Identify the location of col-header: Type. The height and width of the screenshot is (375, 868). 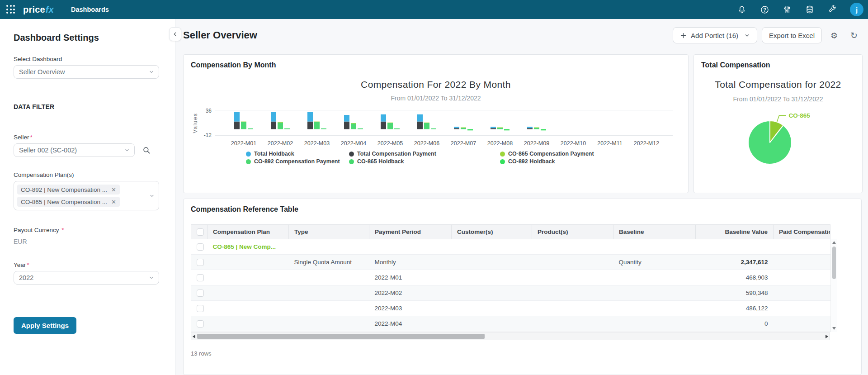
(329, 232).